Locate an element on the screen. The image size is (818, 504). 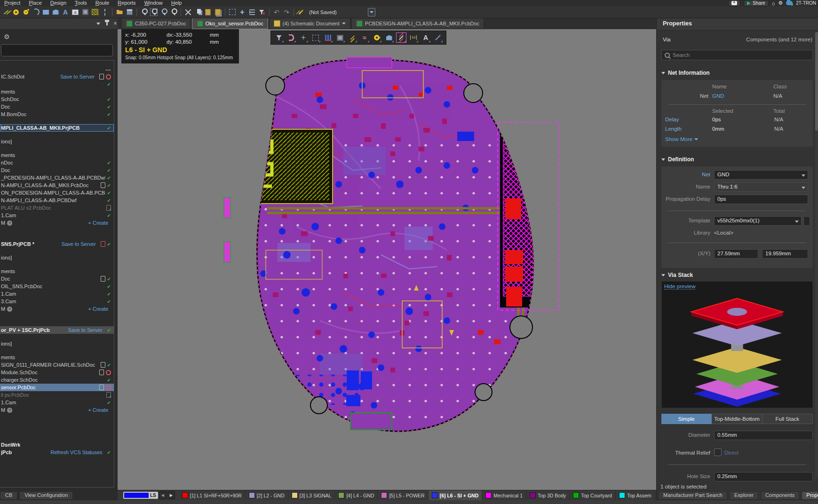
panel-dropdown-icon is located at coordinates (98, 24).